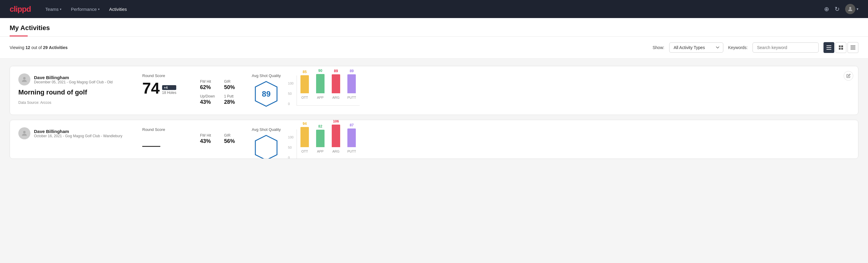 The height and width of the screenshot is (263, 868). Describe the element at coordinates (73, 82) in the screenshot. I see `user-date: December 05, 2021 - Gog Magog Golf Club …` at that location.